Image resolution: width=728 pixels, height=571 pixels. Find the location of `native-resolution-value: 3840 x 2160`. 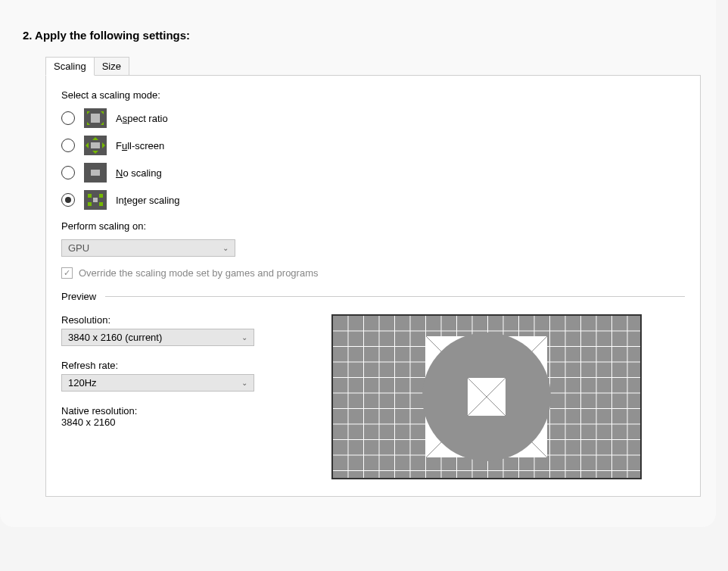

native-resolution-value: 3840 x 2160 is located at coordinates (163, 423).